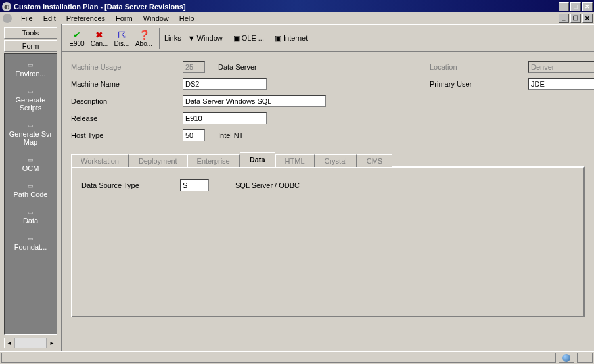 Image resolution: width=594 pixels, height=364 pixels. What do you see at coordinates (192, 38) in the screenshot?
I see `dropdown-arrow-icon: ▼` at bounding box center [192, 38].